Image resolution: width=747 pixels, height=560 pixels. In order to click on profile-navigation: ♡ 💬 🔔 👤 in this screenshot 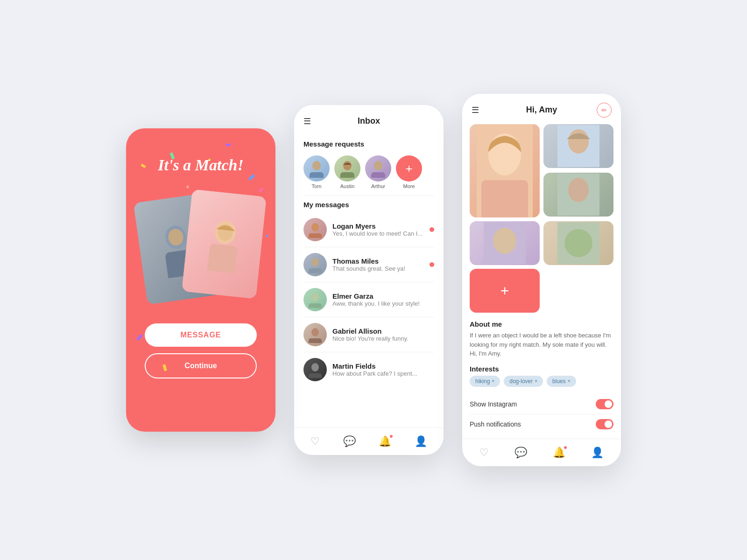, I will do `click(542, 453)`.